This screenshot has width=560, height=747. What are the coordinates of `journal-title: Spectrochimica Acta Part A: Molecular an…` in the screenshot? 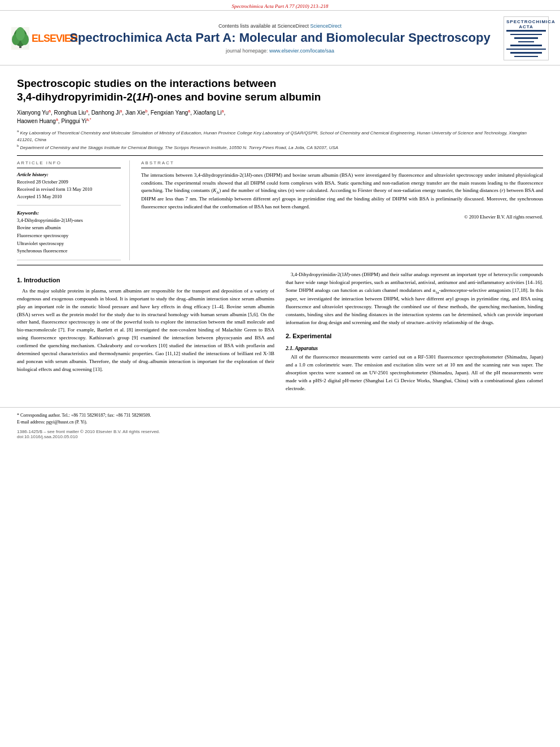 It's located at (280, 38).